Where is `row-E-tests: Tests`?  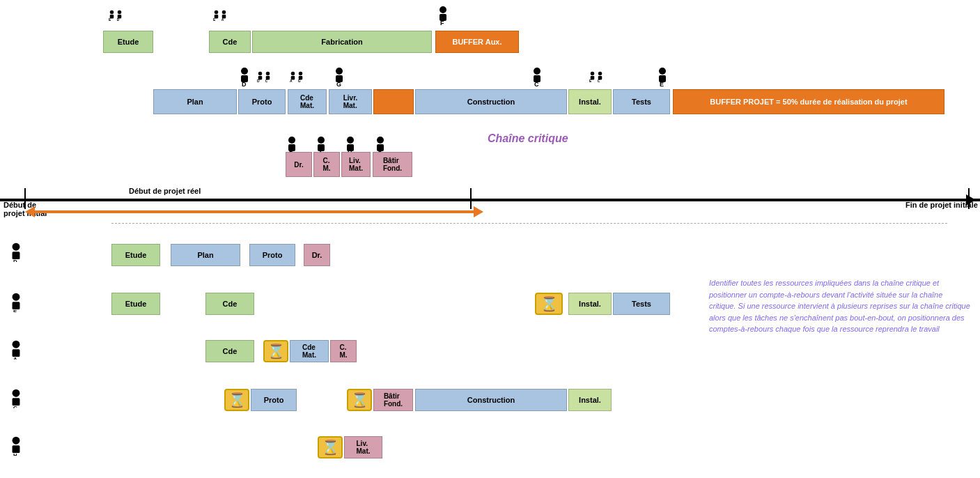
row-E-tests: Tests is located at coordinates (641, 304).